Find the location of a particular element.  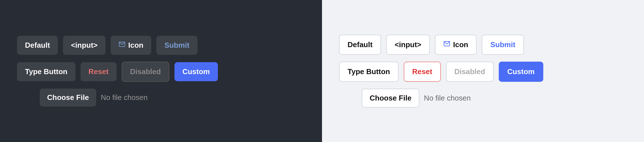

dark-custom-button: Custom is located at coordinates (196, 72).